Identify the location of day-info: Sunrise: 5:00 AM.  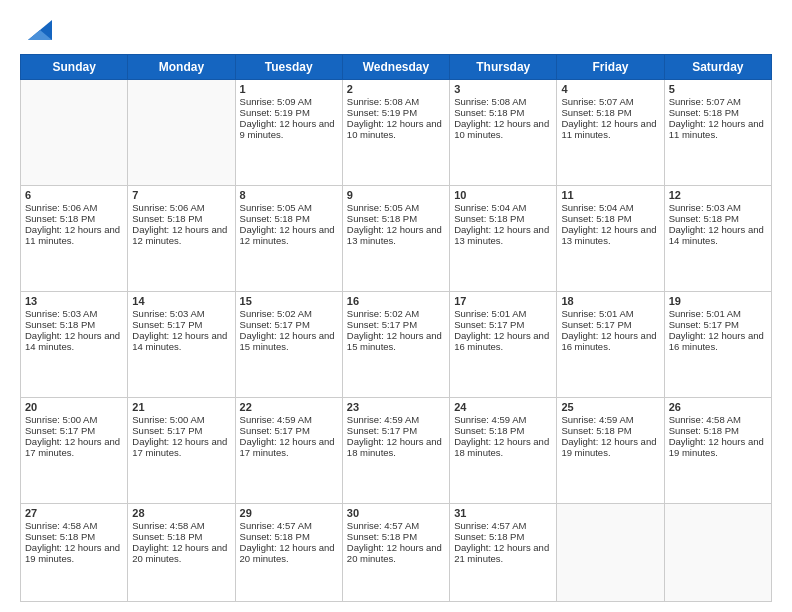
(74, 420).